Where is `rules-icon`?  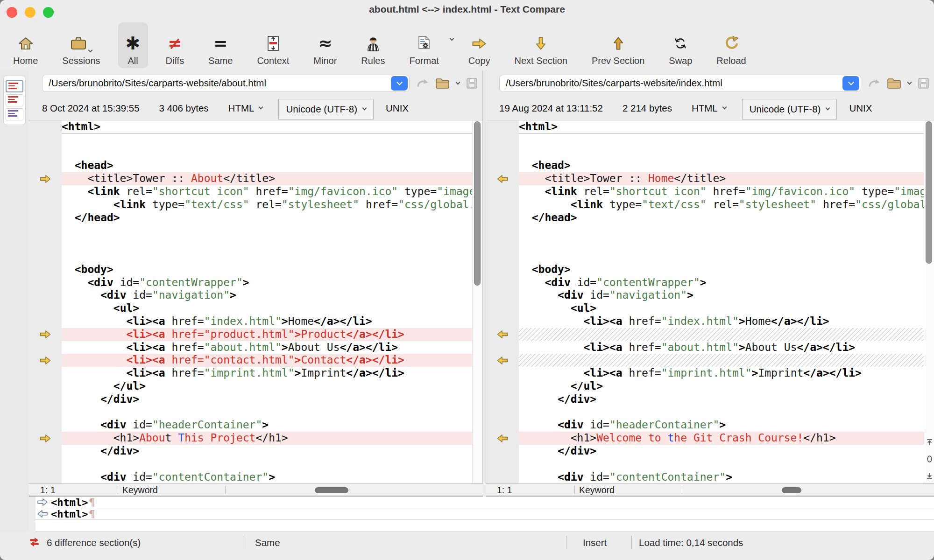 rules-icon is located at coordinates (373, 43).